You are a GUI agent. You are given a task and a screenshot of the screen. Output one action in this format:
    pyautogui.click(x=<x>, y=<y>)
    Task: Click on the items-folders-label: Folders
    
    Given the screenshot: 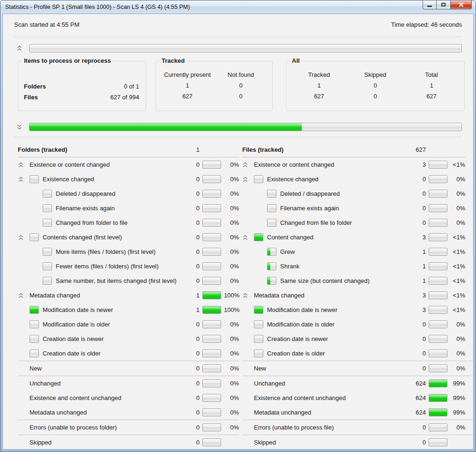 What is the action you would take?
    pyautogui.click(x=35, y=86)
    